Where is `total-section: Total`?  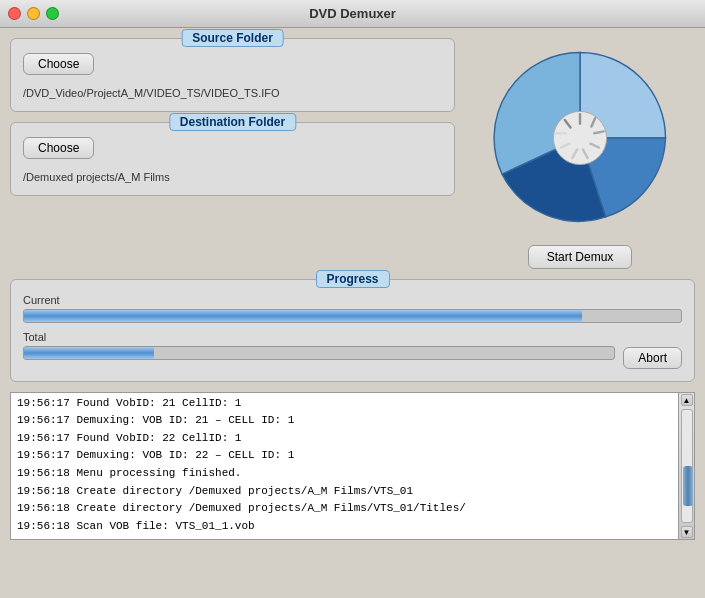
total-section: Total is located at coordinates (319, 346).